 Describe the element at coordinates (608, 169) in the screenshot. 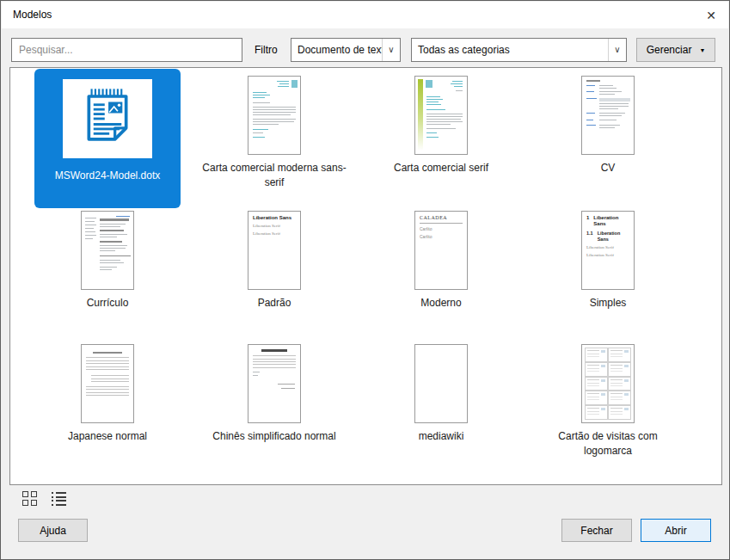

I see `template-label: CV` at that location.